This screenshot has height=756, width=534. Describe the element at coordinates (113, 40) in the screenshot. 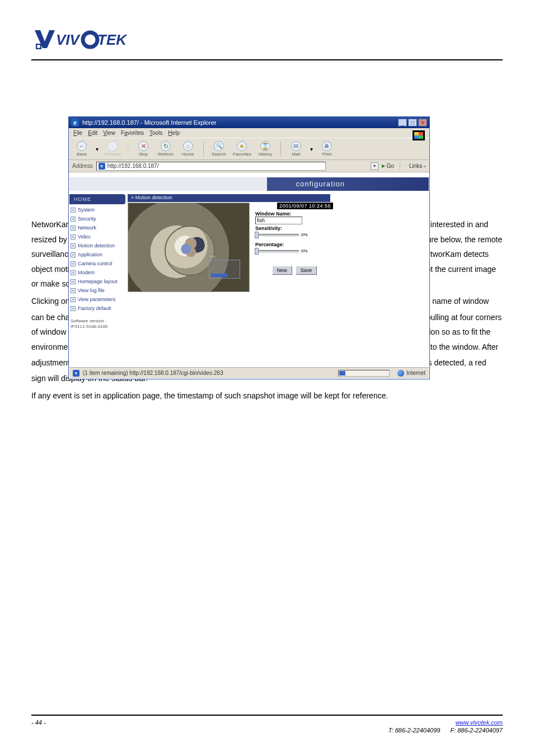

I see `svg-text: TEK` at that location.